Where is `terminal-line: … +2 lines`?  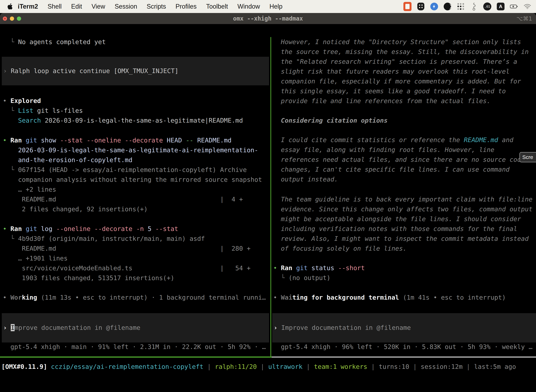
terminal-line: … +2 lines is located at coordinates (136, 189).